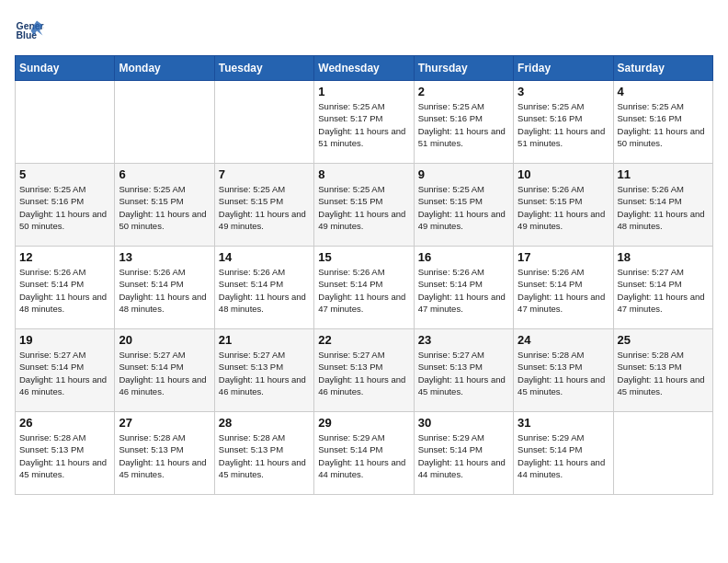 The height and width of the screenshot is (563, 728). Describe the element at coordinates (364, 205) in the screenshot. I see `calendar-cell: 8Sunrise: 5:25 AMSunset: 5:15 PMDaylight…` at that location.